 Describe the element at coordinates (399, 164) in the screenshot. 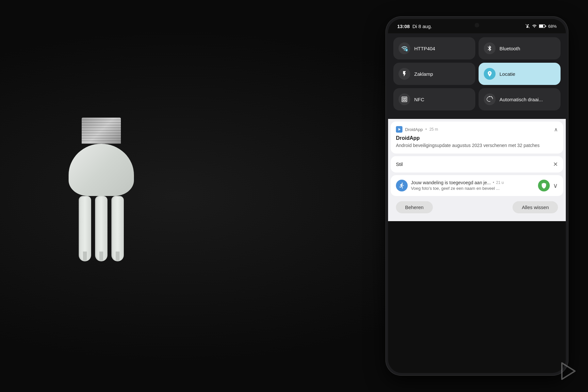

I see `stil-label: Stil` at that location.